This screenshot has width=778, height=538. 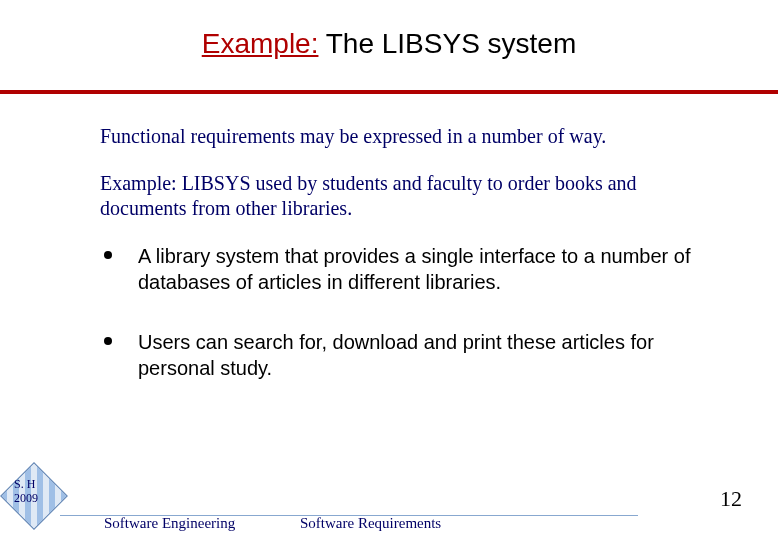 I want to click on title-prefix: Example:, so click(x=260, y=44).